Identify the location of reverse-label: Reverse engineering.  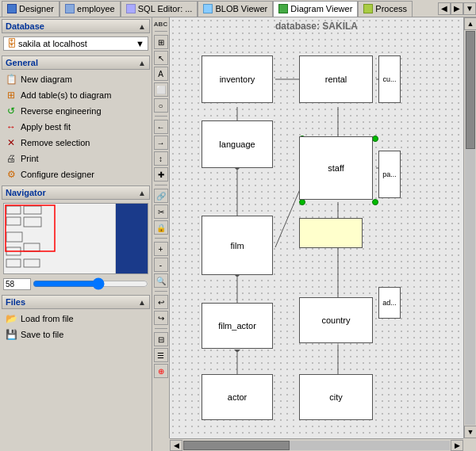
(61, 111).